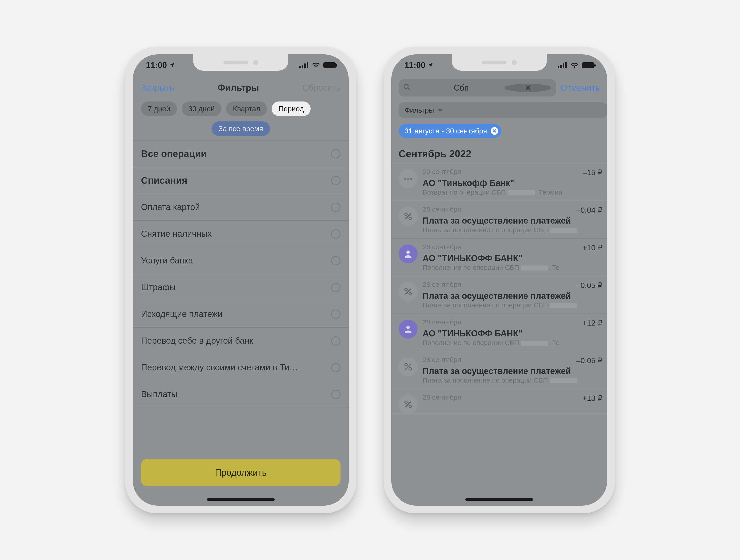 The height and width of the screenshot is (560, 740). I want to click on close-button: Закрыть, so click(158, 88).